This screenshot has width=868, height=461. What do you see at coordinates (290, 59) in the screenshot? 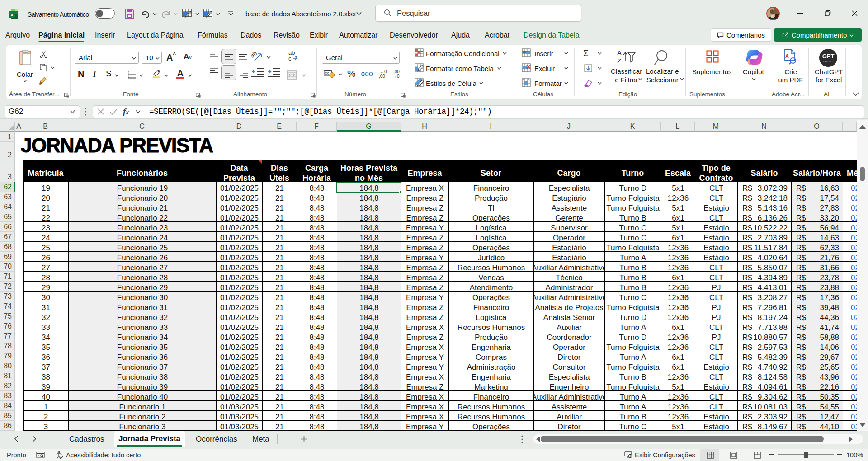
I see `svg-text: c` at bounding box center [290, 59].